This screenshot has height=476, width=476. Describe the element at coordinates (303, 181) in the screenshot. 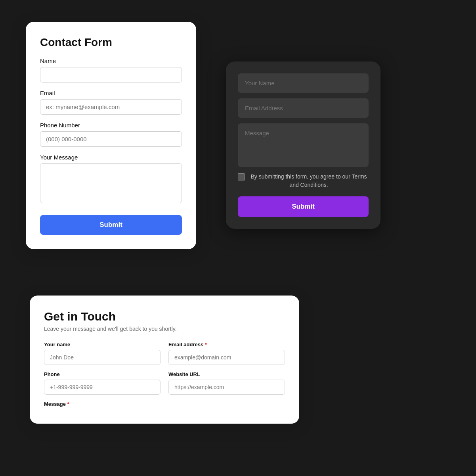

I see `terms-row: By submitting this form, you agree to ou…` at that location.